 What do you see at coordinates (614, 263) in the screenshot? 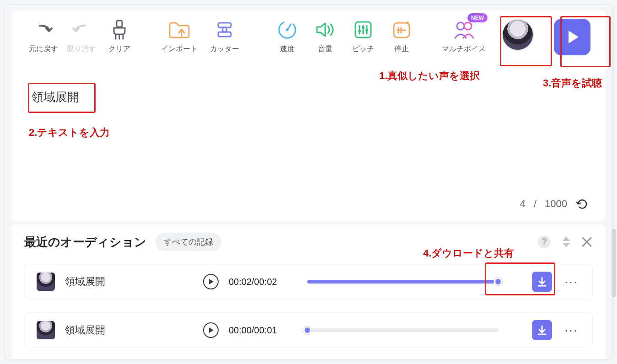
I see `scrollbar` at bounding box center [614, 263].